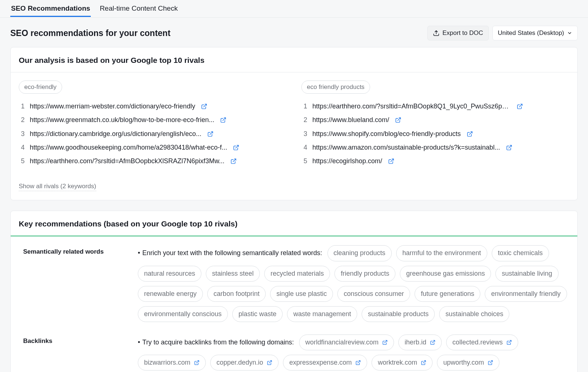 This screenshot has width=588, height=372. Describe the element at coordinates (153, 120) in the screenshot. I see `rival-url-row: 2https://www.greenmatch.co.uk/blog/how-t…` at that location.